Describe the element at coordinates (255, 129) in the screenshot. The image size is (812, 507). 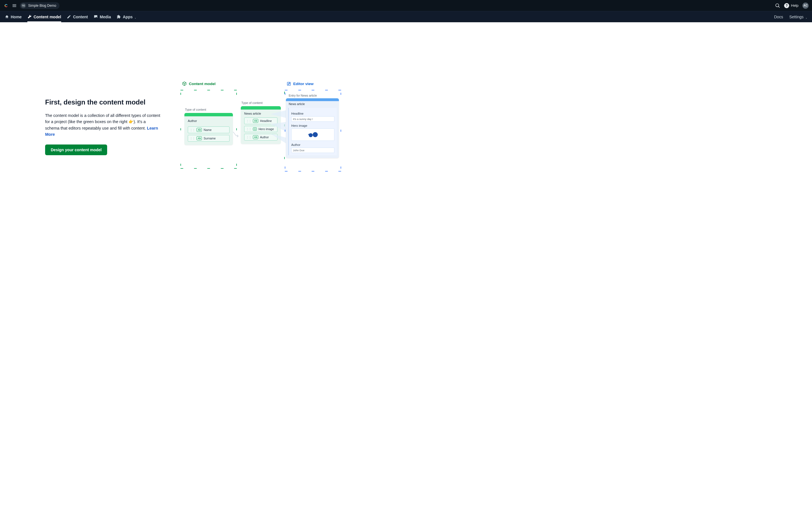
I see `image-type-chip-icon` at that location.